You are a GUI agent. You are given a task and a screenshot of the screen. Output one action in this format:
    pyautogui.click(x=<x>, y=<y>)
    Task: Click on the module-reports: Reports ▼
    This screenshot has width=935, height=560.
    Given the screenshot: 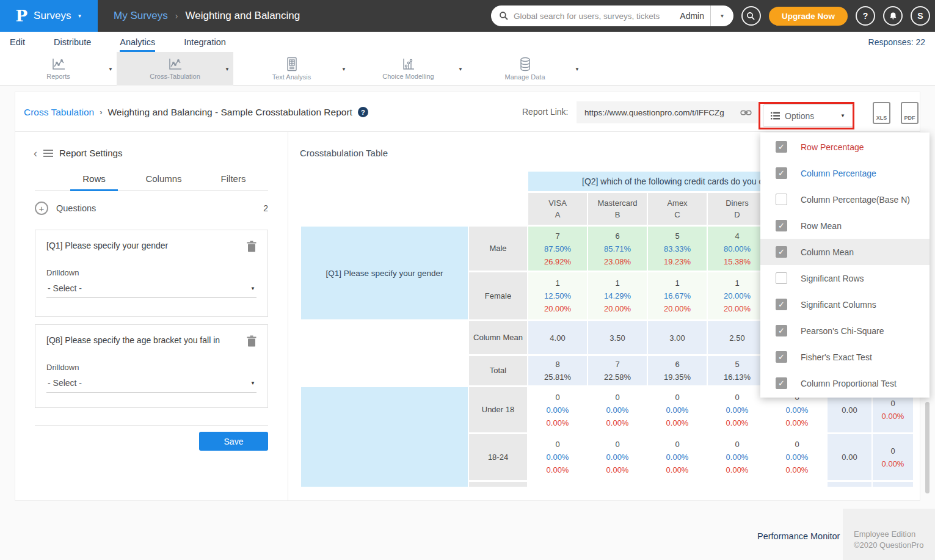 What is the action you would take?
    pyautogui.click(x=59, y=68)
    